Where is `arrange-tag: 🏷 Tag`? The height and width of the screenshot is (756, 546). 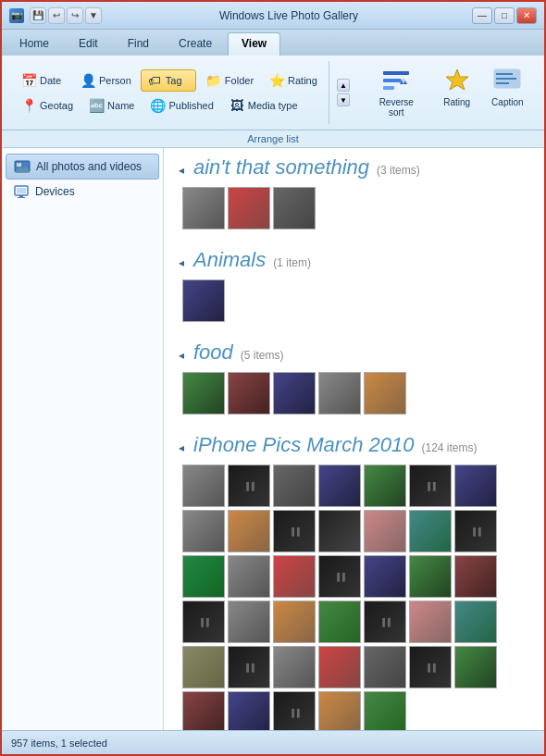 arrange-tag: 🏷 Tag is located at coordinates (168, 81).